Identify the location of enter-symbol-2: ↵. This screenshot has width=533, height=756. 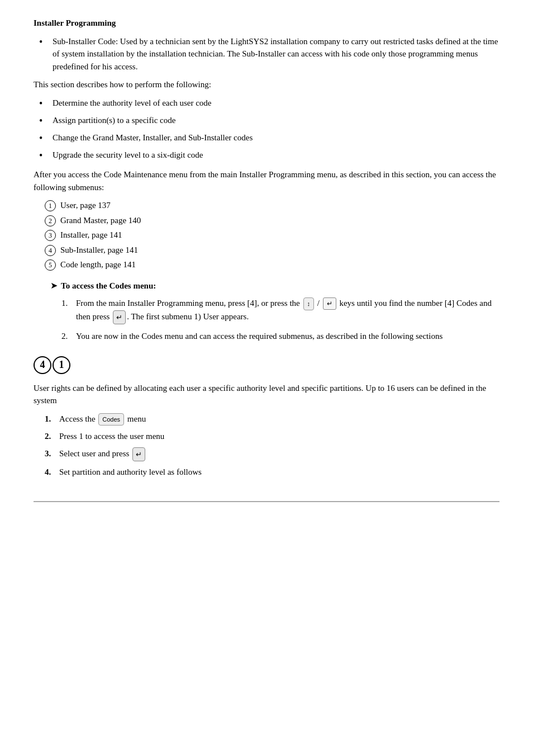
(139, 455).